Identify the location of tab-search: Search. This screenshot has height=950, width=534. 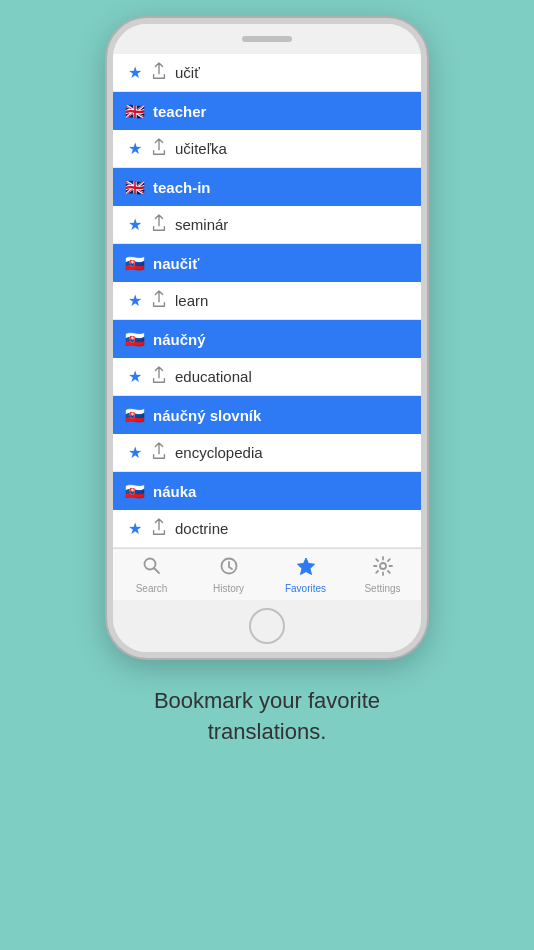
(152, 574).